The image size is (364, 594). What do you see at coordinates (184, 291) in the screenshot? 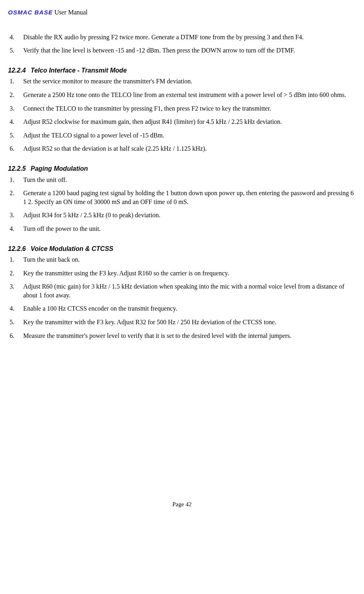
I see `list-text: Adjust R60 (mic gain) for 3 kHz / 1.5 kH…` at bounding box center [184, 291].